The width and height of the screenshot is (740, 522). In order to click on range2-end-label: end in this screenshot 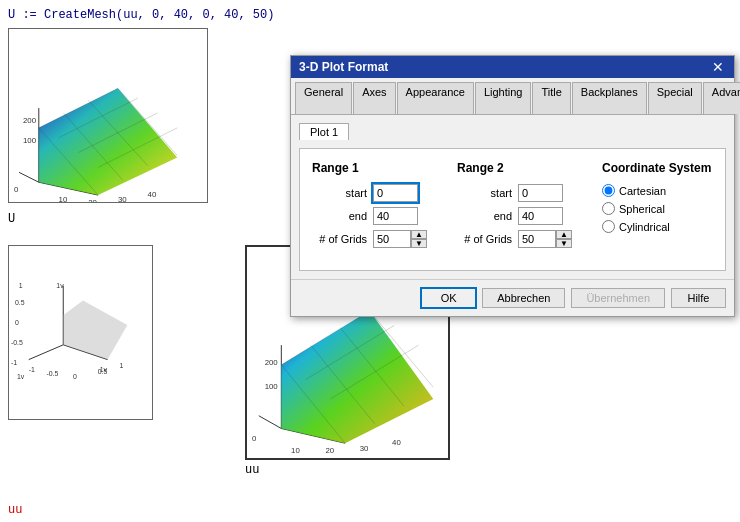, I will do `click(484, 216)`.